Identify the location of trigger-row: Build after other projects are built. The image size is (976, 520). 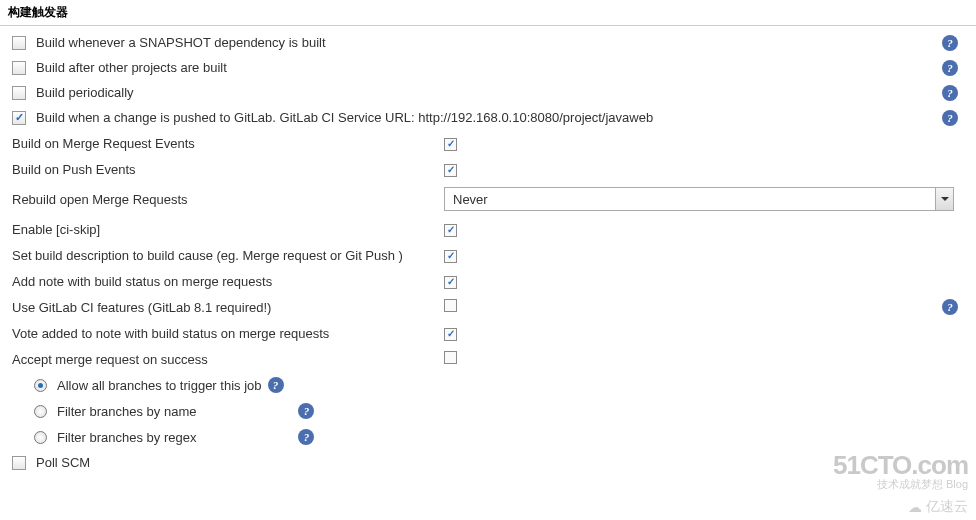
(488, 68).